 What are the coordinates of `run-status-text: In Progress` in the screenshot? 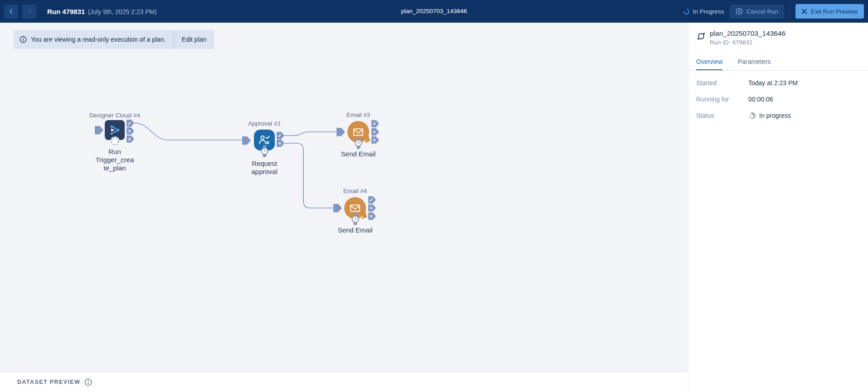 It's located at (708, 12).